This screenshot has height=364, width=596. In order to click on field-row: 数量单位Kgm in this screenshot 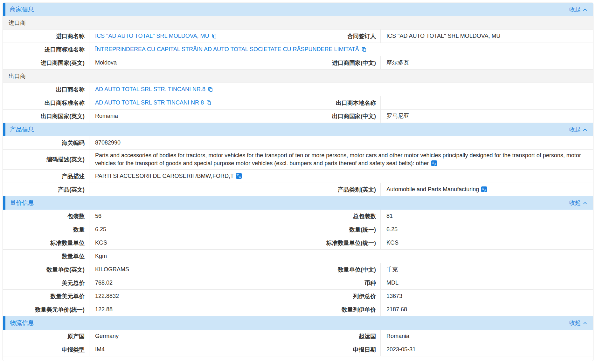, I will do `click(298, 256)`.